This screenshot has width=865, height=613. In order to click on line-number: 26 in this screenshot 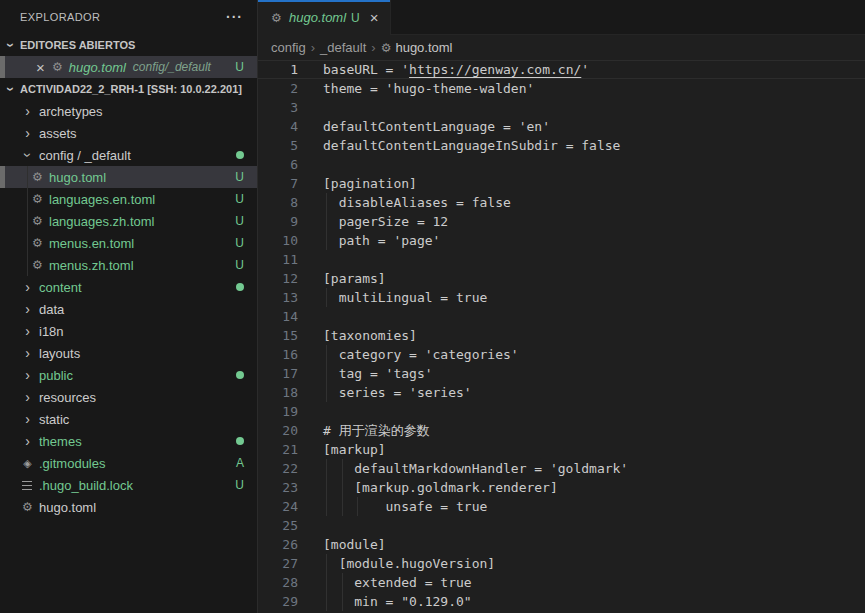, I will do `click(278, 544)`.